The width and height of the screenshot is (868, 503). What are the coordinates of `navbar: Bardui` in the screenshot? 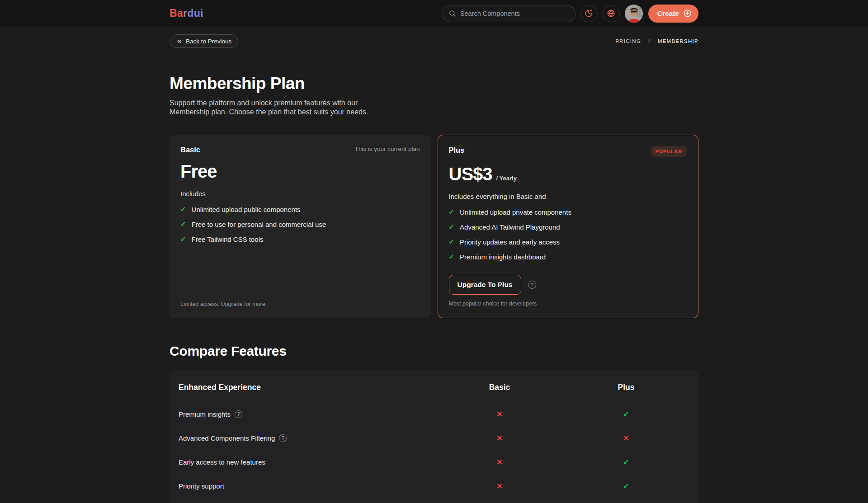 It's located at (434, 14).